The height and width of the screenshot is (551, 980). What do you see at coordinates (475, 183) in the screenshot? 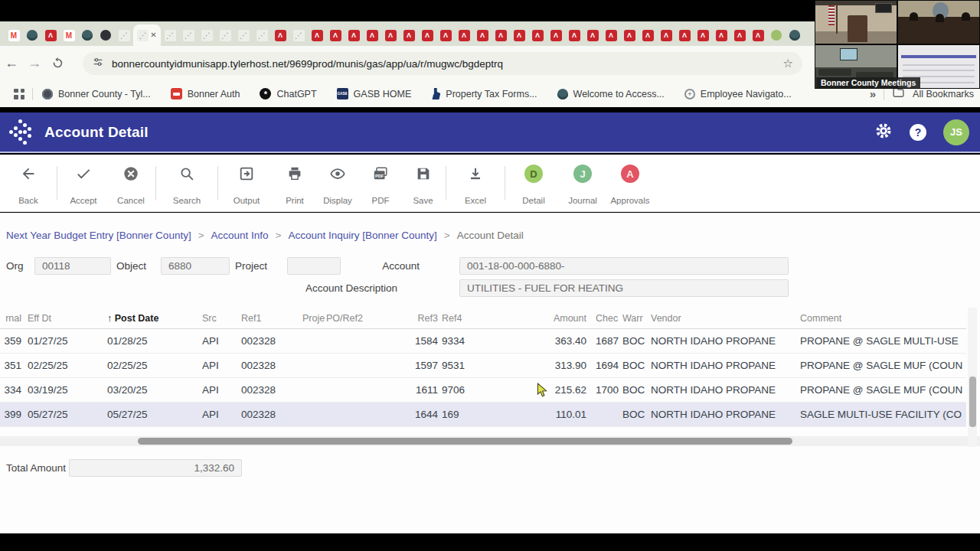
I see `toolbar-excel-button: Excel` at bounding box center [475, 183].